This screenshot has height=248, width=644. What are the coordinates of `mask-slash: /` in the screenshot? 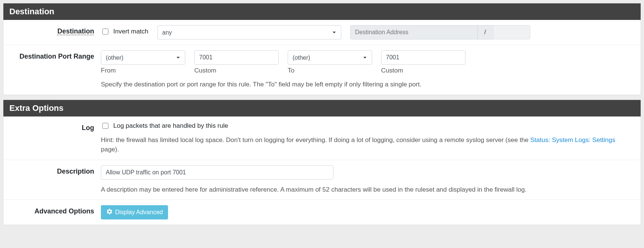 It's located at (485, 32).